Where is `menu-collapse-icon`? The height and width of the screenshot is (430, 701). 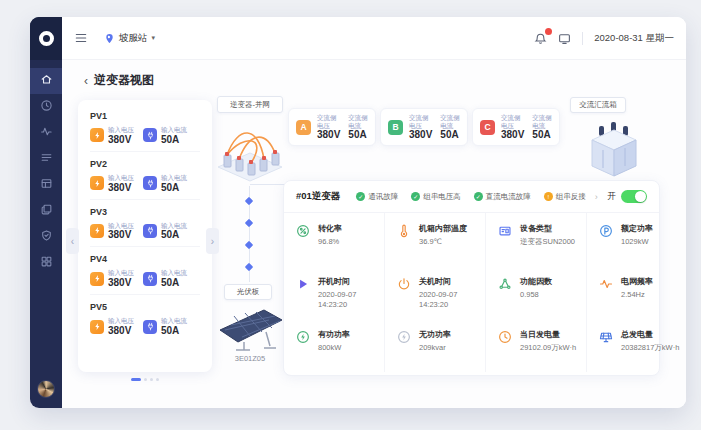 menu-collapse-icon is located at coordinates (81, 38).